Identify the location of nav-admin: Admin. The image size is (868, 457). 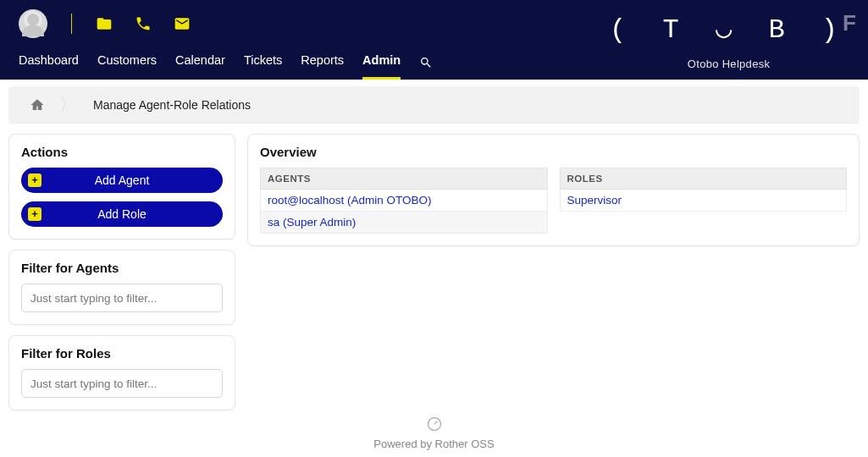
(381, 66).